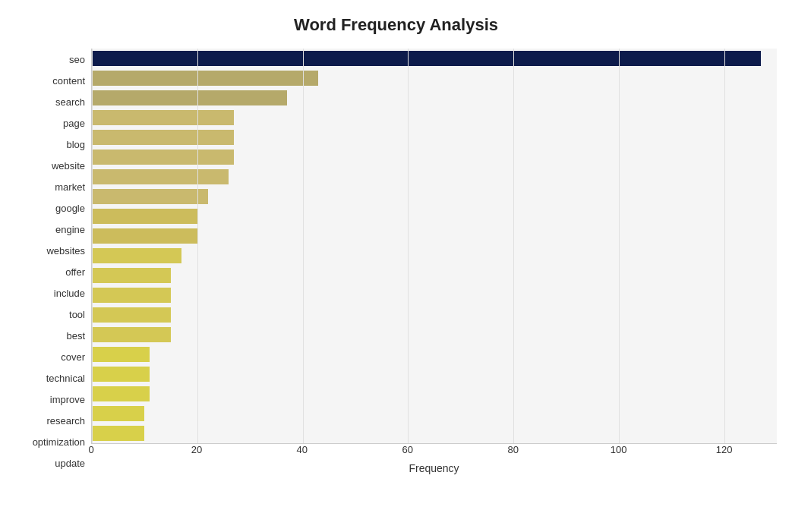  I want to click on y-label-tool: tool, so click(77, 314).